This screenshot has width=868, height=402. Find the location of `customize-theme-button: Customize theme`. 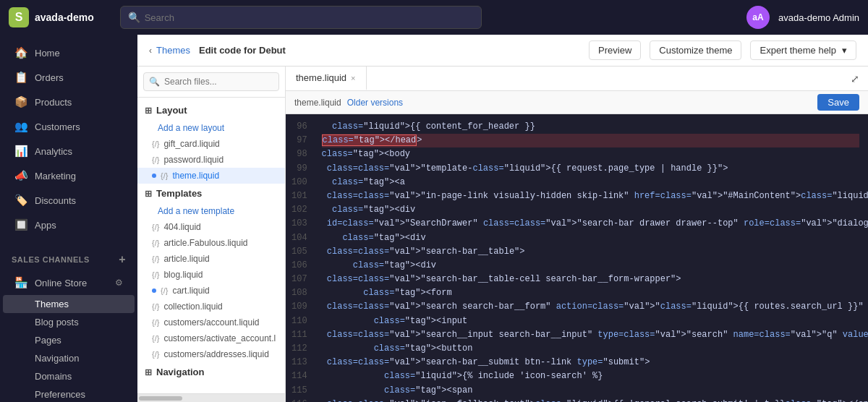

customize-theme-button: Customize theme is located at coordinates (696, 51).